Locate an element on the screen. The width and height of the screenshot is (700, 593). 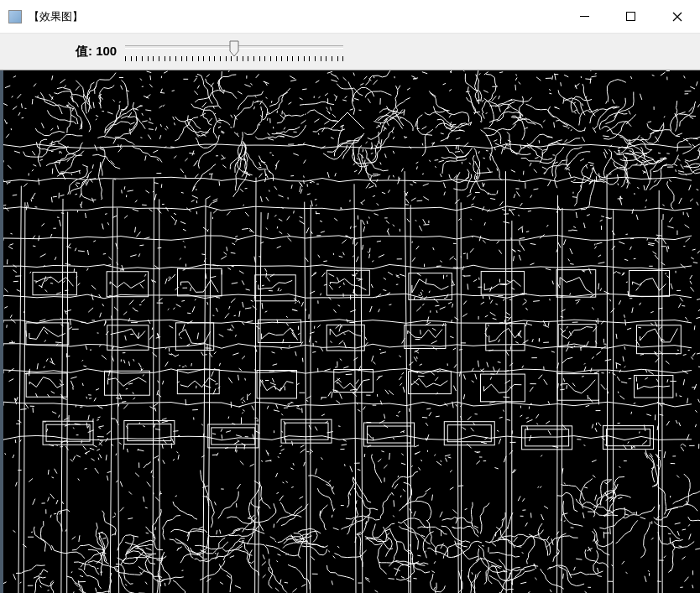
app-icon is located at coordinates (15, 17).